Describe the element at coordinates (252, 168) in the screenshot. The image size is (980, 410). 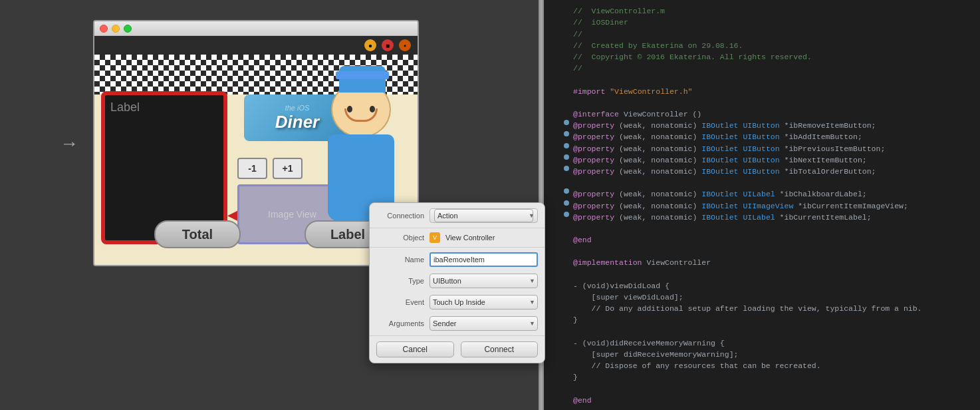
I see `stepper-minus-label: -1` at that location.